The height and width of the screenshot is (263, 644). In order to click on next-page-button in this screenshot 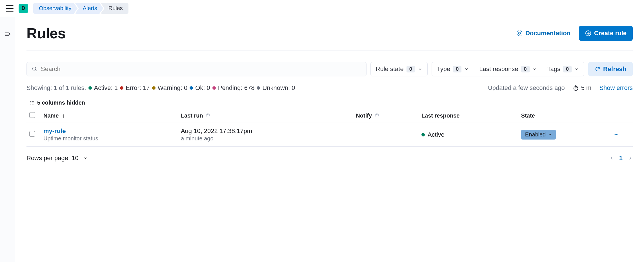, I will do `click(630, 158)`.